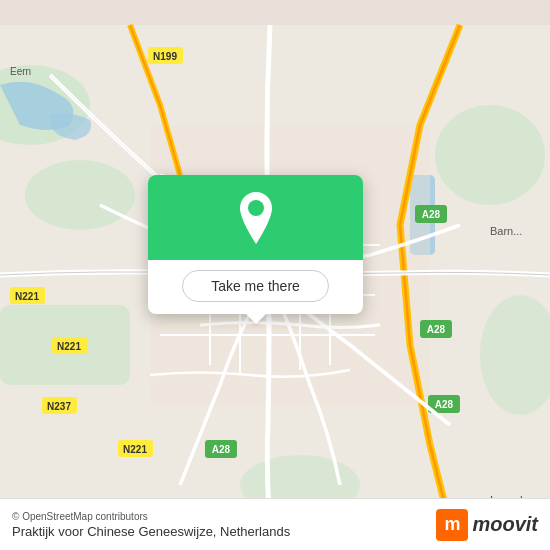 The image size is (550, 550). I want to click on moovit-logo: m moovit, so click(487, 525).